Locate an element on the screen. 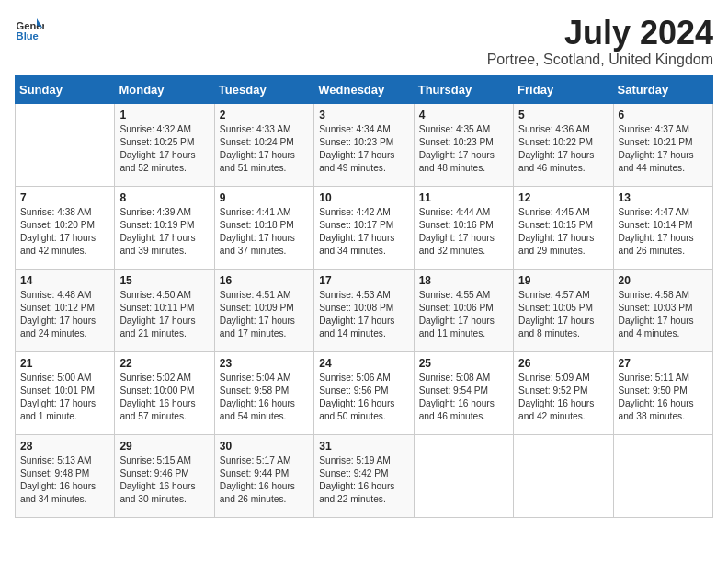 The height and width of the screenshot is (563, 728). calendar-cell: 12Sunrise: 4:45 AM Sunset: 10:15 PM Dayl… is located at coordinates (563, 227).